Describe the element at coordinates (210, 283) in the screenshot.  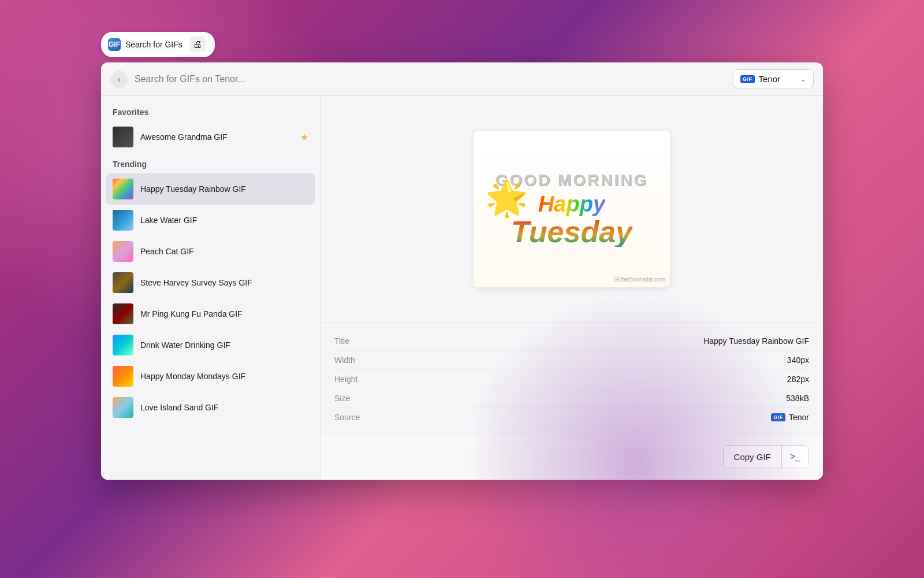
I see `list-item: Steve Harvey Survey Says GIF` at that location.